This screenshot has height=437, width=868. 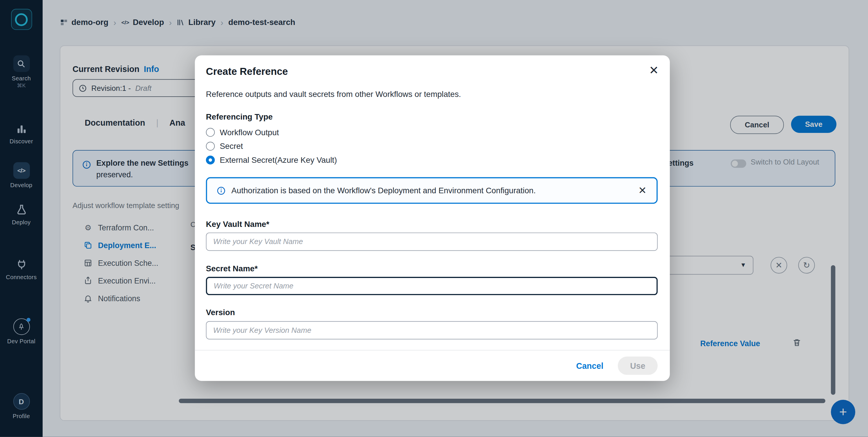 What do you see at coordinates (220, 312) in the screenshot?
I see `version-label: Version` at bounding box center [220, 312].